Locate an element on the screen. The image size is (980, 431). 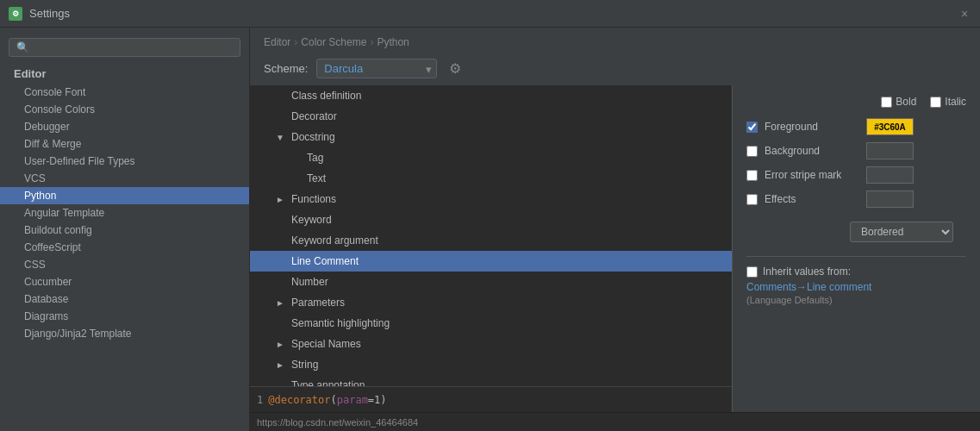
breadcrumb-python: Python is located at coordinates (393, 42).